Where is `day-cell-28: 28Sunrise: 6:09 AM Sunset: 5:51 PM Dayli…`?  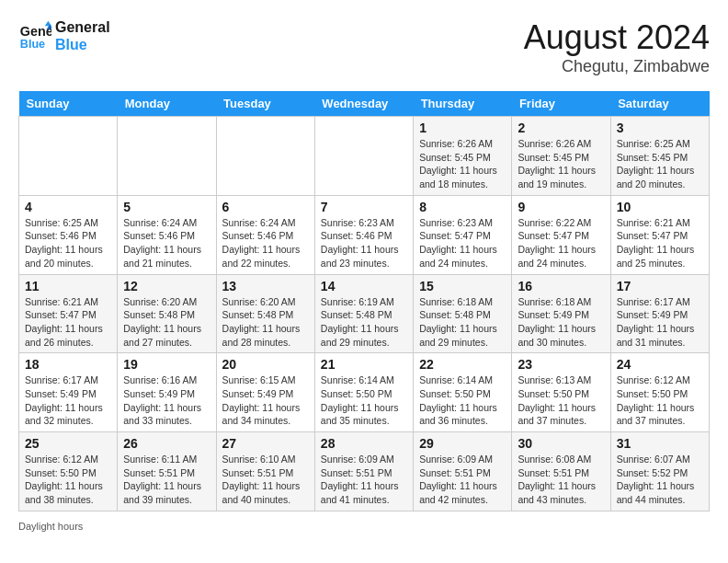
day-cell-28: 28Sunrise: 6:09 AM Sunset: 5:51 PM Dayli… is located at coordinates (364, 472).